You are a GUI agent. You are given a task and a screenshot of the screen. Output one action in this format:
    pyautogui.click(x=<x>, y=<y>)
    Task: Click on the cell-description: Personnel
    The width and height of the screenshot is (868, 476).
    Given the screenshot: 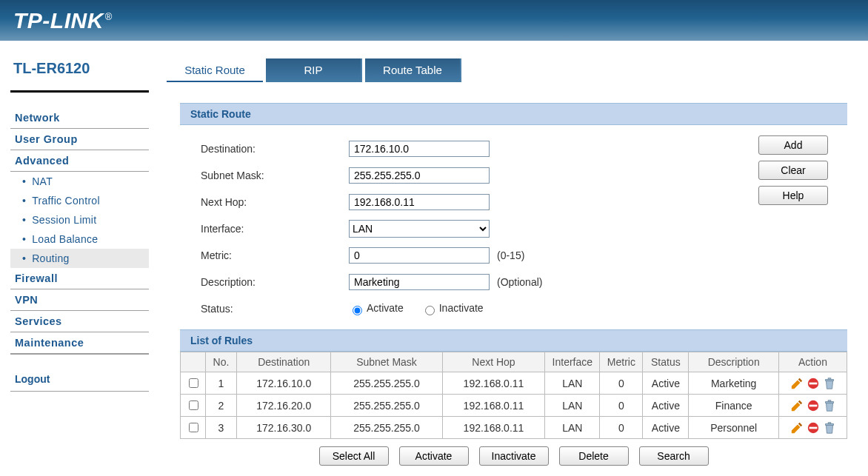 What is the action you would take?
    pyautogui.click(x=734, y=428)
    